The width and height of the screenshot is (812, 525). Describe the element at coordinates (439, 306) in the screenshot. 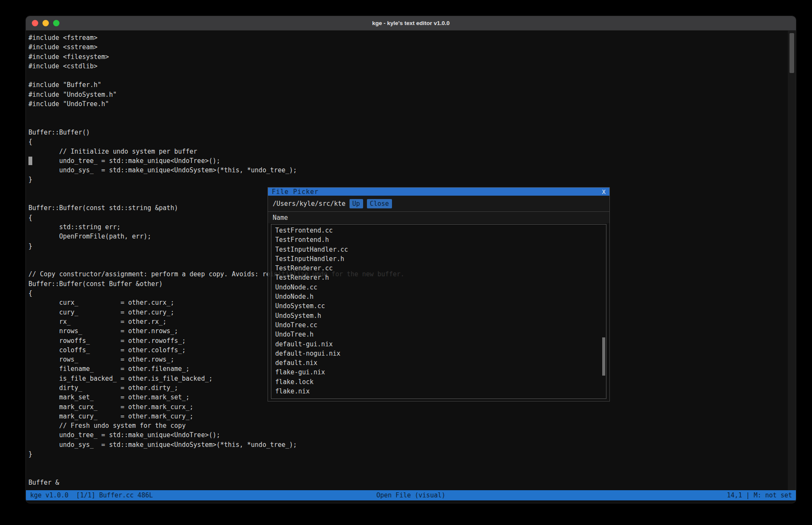

I see `file-item: UndoSystem.cc` at that location.